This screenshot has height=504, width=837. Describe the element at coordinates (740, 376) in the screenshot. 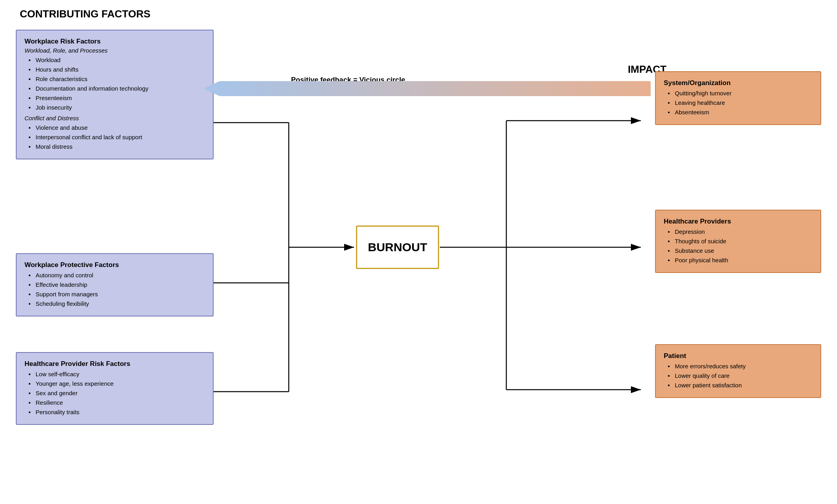

I see `list-item: Lower quality of care` at that location.